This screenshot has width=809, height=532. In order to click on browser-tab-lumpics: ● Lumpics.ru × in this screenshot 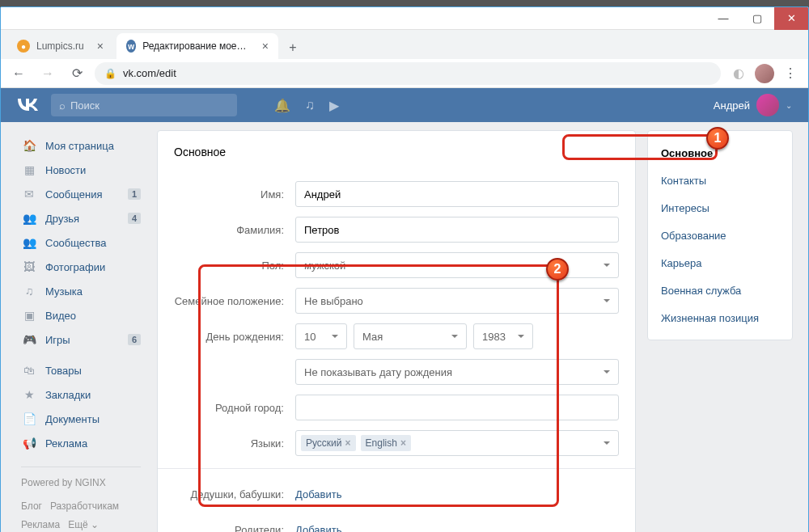, I will do `click(60, 46)`.